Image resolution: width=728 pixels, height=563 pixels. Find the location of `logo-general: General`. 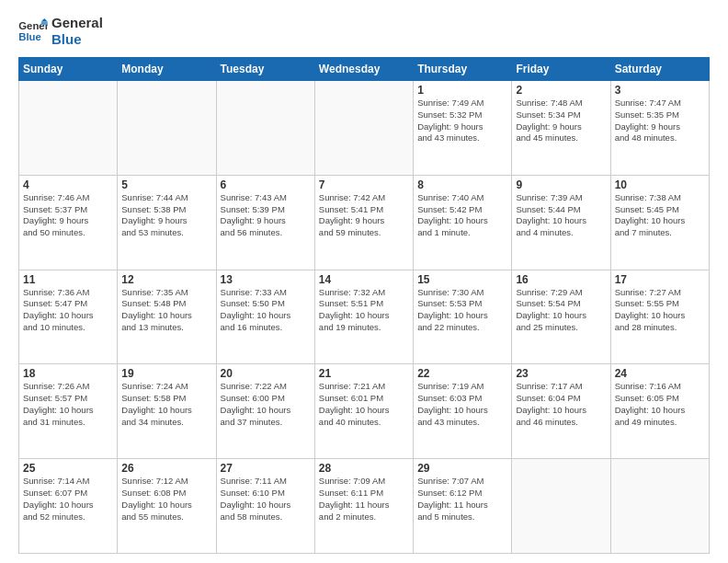

logo-general: General is located at coordinates (77, 23).